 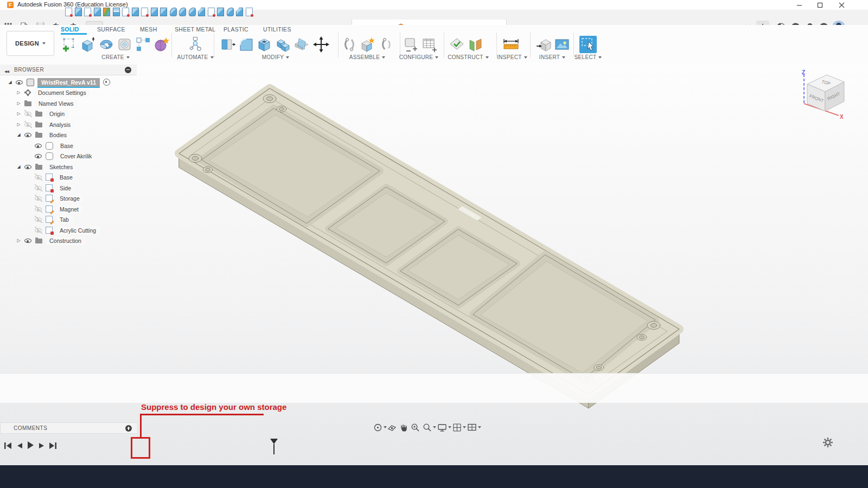 What do you see at coordinates (368, 44) in the screenshot?
I see `new-component-button` at bounding box center [368, 44].